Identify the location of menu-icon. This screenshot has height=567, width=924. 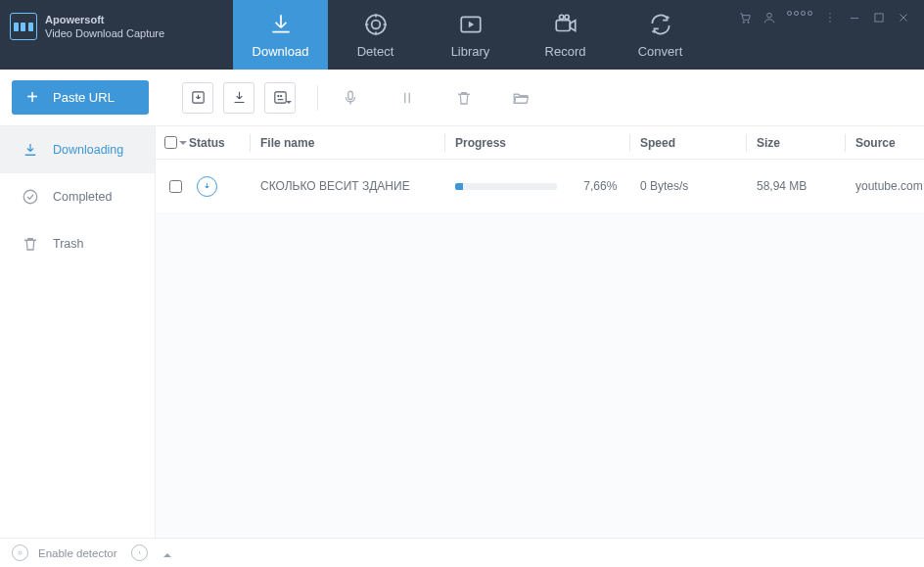
(830, 18).